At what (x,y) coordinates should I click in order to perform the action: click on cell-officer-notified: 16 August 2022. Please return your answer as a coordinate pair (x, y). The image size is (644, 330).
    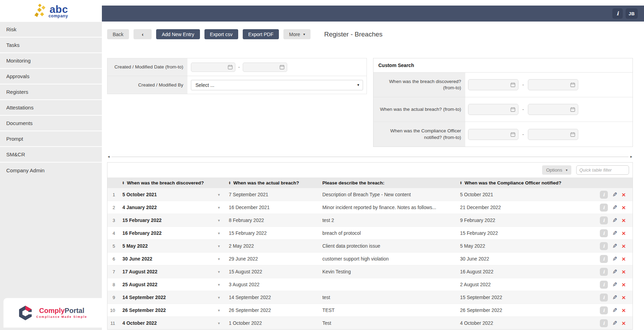
    Looking at the image, I should click on (522, 272).